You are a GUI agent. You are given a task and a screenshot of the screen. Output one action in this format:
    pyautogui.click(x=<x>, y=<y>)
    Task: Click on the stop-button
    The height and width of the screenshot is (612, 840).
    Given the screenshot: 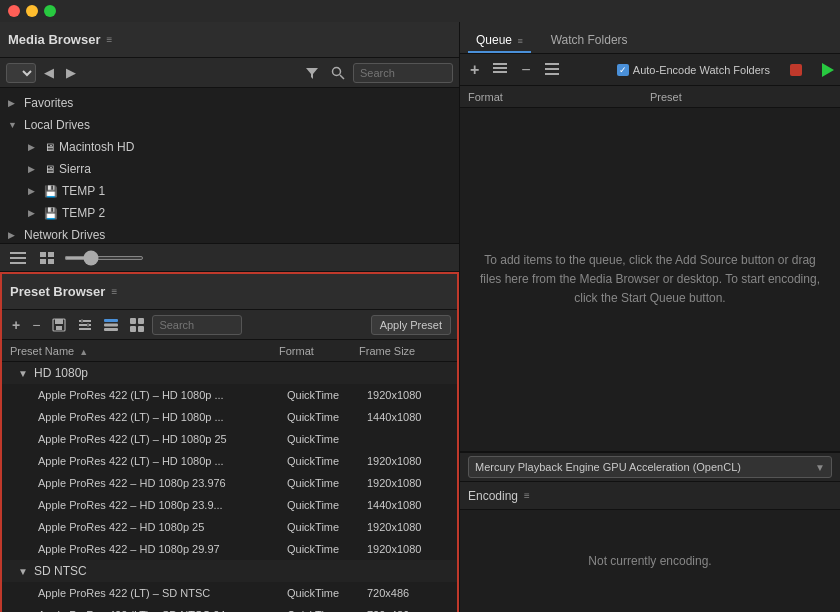 What is the action you would take?
    pyautogui.click(x=796, y=70)
    